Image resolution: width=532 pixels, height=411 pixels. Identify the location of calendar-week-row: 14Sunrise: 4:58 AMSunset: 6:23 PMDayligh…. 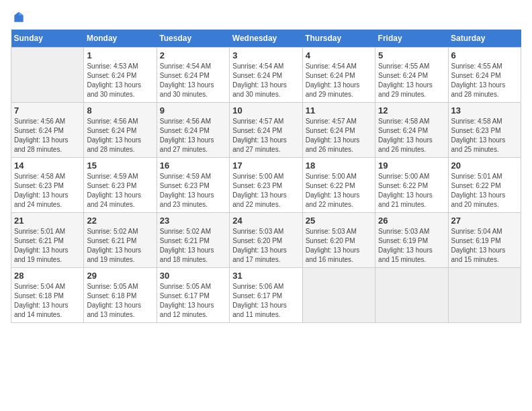
(266, 185).